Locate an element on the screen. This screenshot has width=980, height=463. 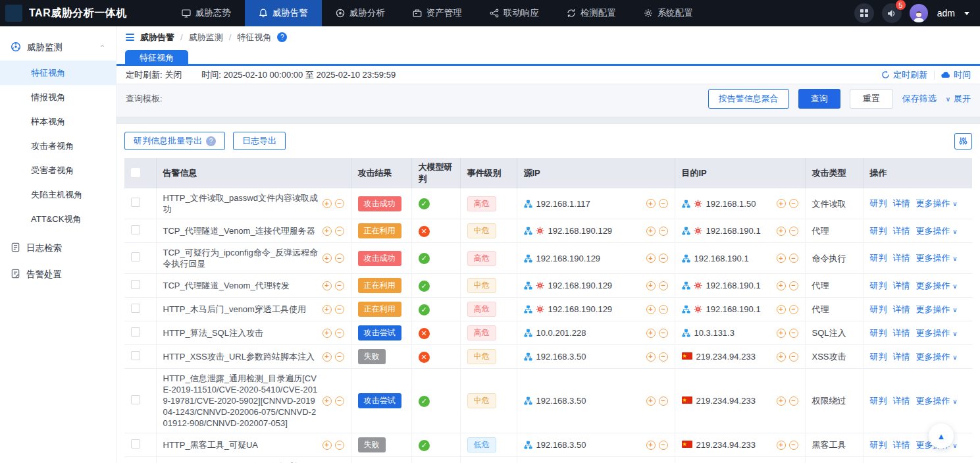
expand-link: ∨展开 is located at coordinates (958, 99).